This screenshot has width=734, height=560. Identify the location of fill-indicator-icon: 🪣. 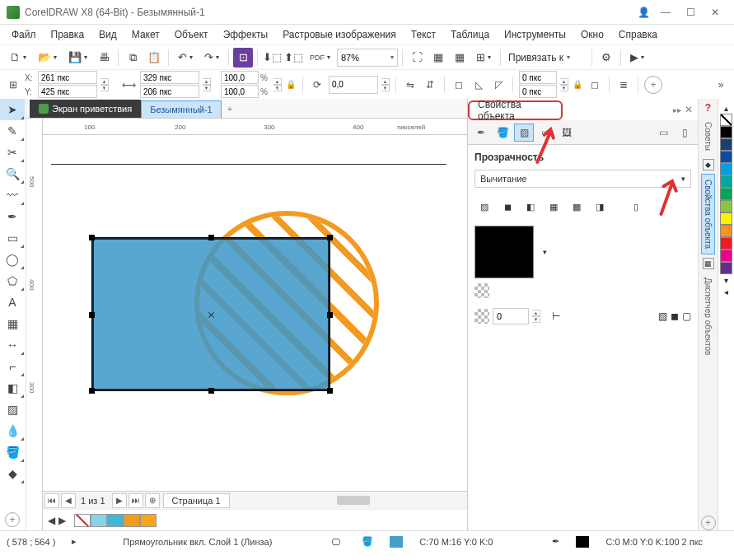
(367, 542).